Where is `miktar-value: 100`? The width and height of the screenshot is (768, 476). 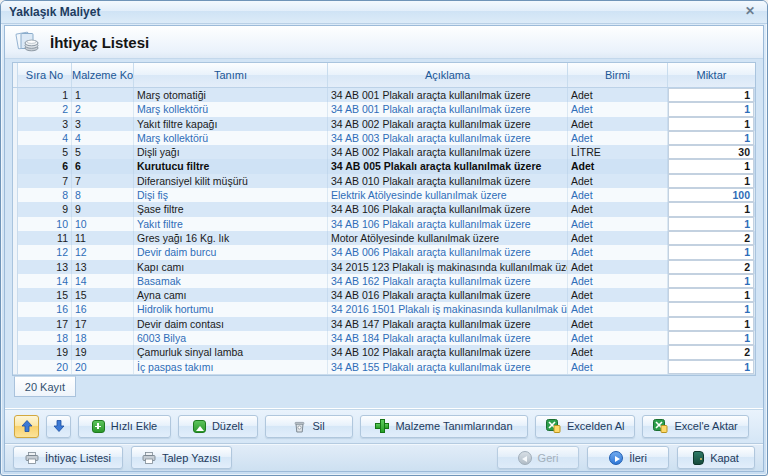 miktar-value: 100 is located at coordinates (711, 195).